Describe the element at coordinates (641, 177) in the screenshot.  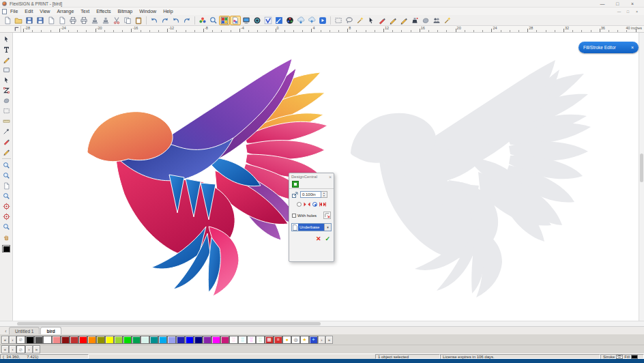
I see `vertical-scrollbar` at that location.